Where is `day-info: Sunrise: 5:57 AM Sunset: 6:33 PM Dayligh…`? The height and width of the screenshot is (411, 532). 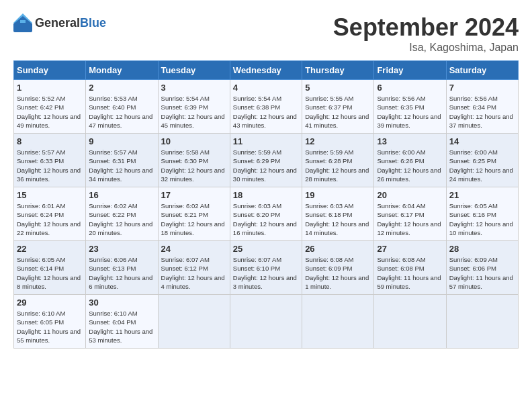
day-info: Sunrise: 5:57 AM Sunset: 6:33 PM Dayligh… is located at coordinates (50, 165).